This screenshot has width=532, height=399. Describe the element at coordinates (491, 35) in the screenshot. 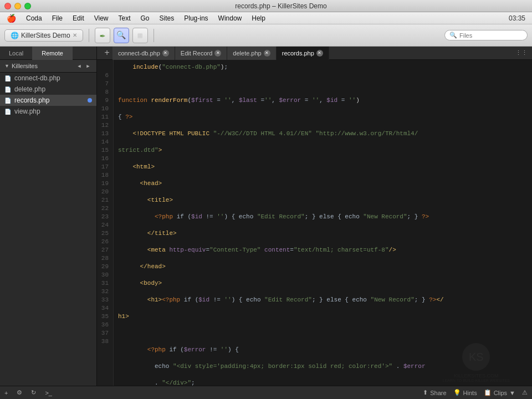

I see `search-input` at that location.